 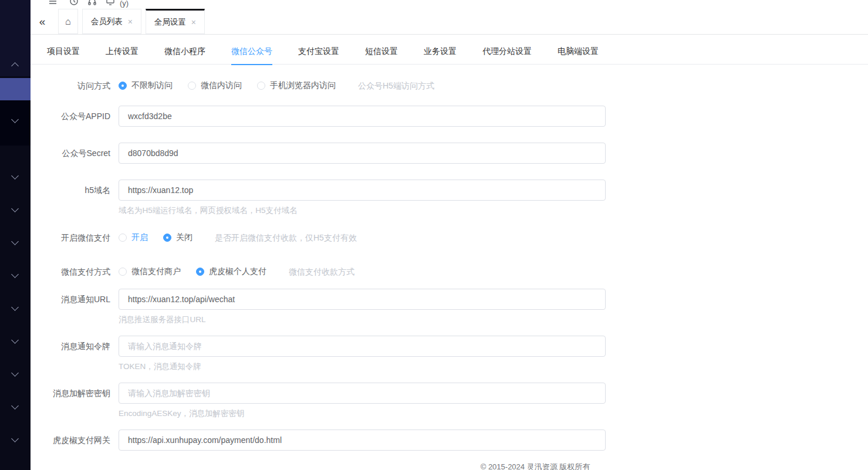 What do you see at coordinates (111, 4) in the screenshot?
I see `monitor-icon` at bounding box center [111, 4].